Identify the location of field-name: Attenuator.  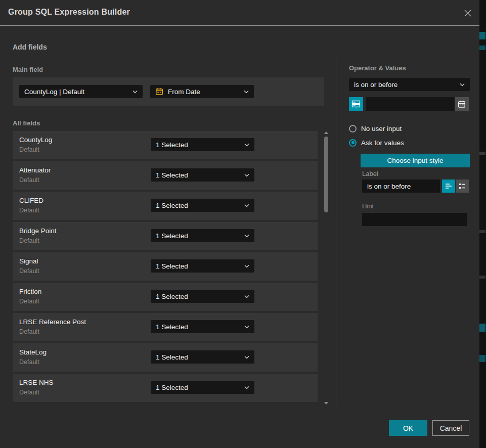
(35, 170).